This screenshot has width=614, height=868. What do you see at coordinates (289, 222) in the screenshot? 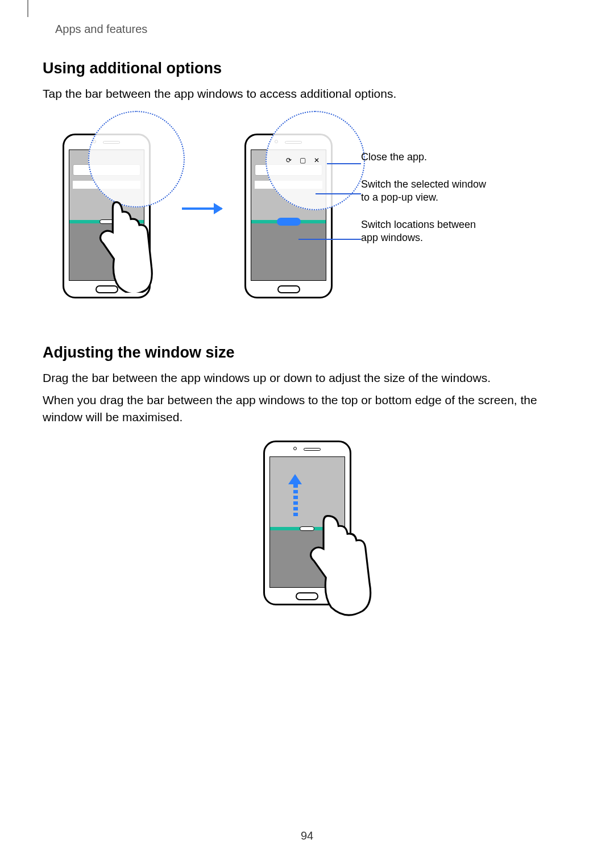
I see `divider-handle-expanded` at bounding box center [289, 222].